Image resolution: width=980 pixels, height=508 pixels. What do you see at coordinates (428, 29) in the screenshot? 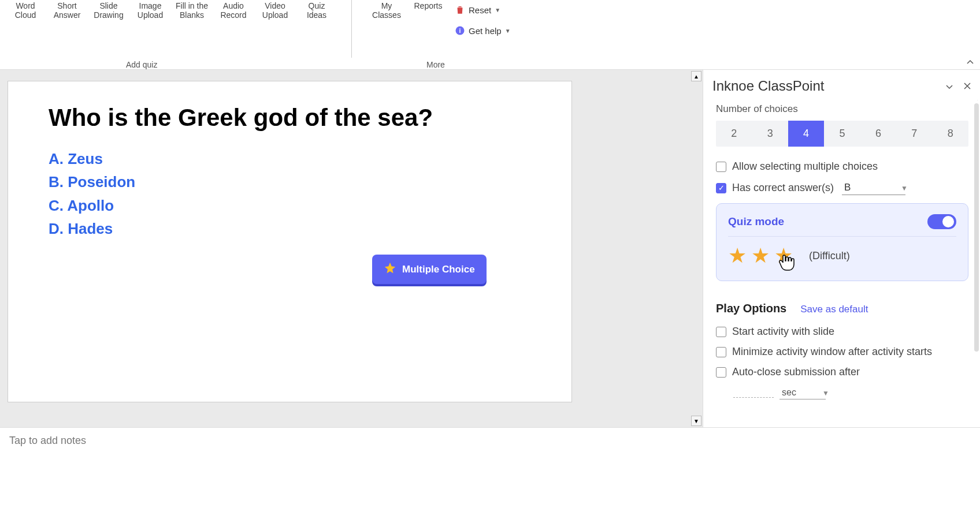
I see `ribbon-reports: Reports` at bounding box center [428, 29].